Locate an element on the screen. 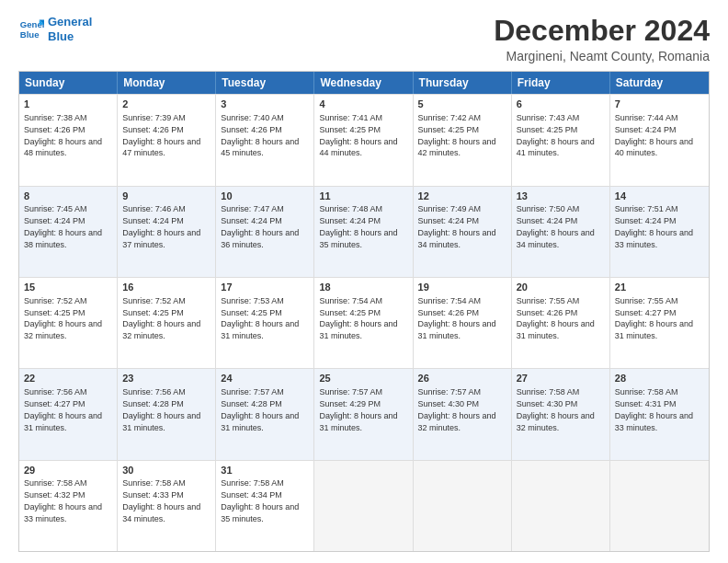  cal-cell: 12 Sunrise: 7:49 AM Sunset: 4:24 PM Dayl… is located at coordinates (463, 232).